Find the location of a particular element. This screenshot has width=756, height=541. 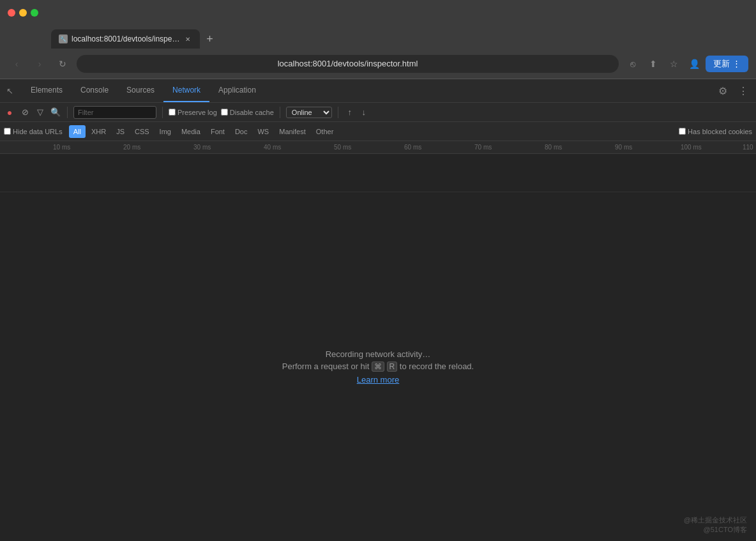

watermark-line1: @稀土掘金技术社区 is located at coordinates (715, 520).